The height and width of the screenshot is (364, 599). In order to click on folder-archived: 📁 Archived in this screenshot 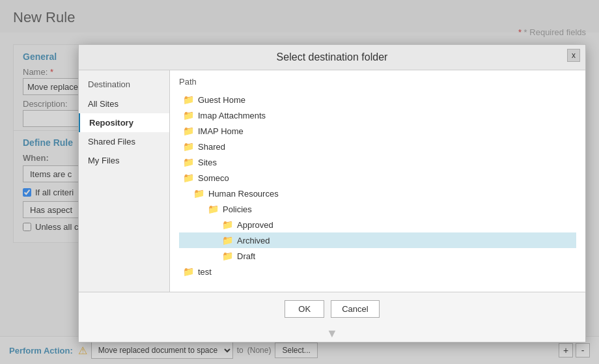, I will do `click(378, 240)`.